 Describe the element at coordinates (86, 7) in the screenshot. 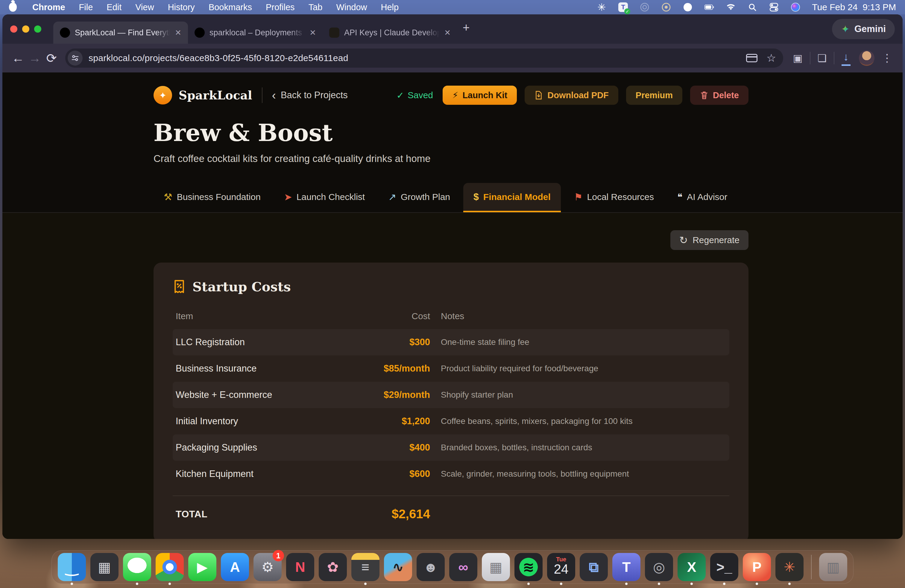

I see `menubar-item: File` at that location.